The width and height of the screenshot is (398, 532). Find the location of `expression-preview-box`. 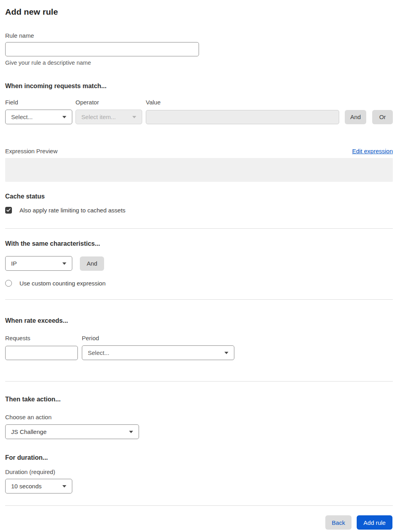

expression-preview-box is located at coordinates (199, 170).